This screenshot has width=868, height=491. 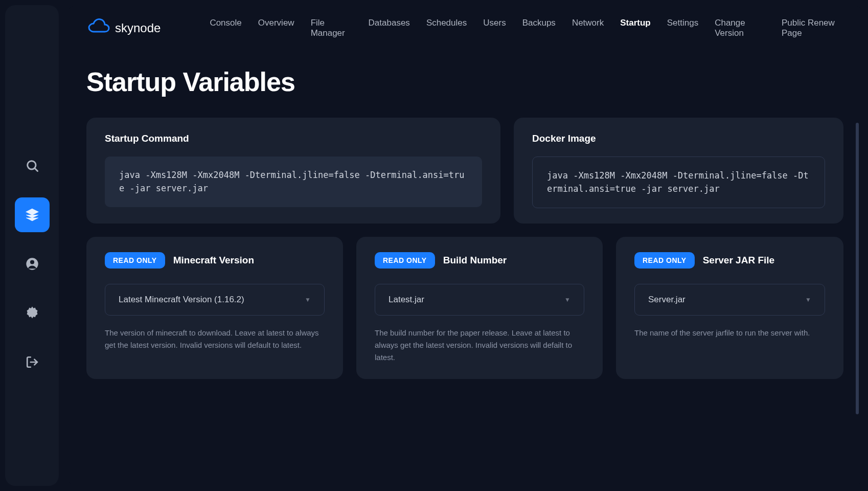 What do you see at coordinates (679, 182) in the screenshot?
I see `docker-image-code: java -Xms128M -Xmx2048M -Dterminal.jline…` at bounding box center [679, 182].